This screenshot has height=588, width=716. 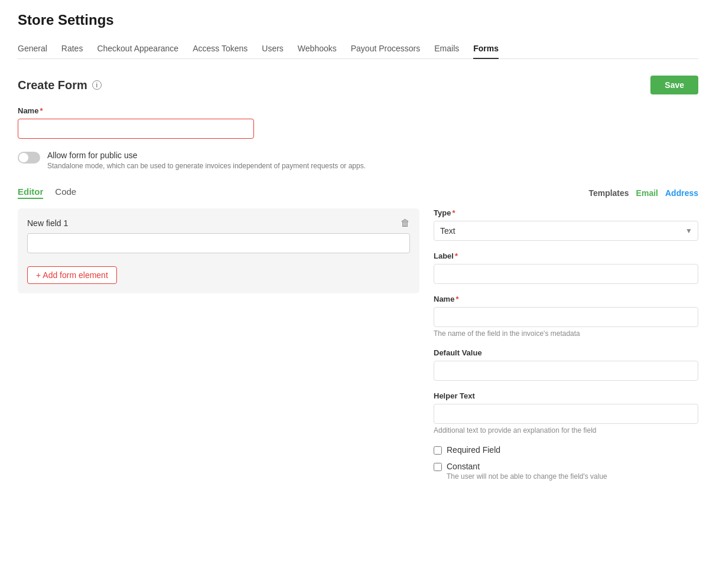 What do you see at coordinates (358, 192) in the screenshot?
I see `editor-tabs-row: Editor Code Templates Email Address` at bounding box center [358, 192].